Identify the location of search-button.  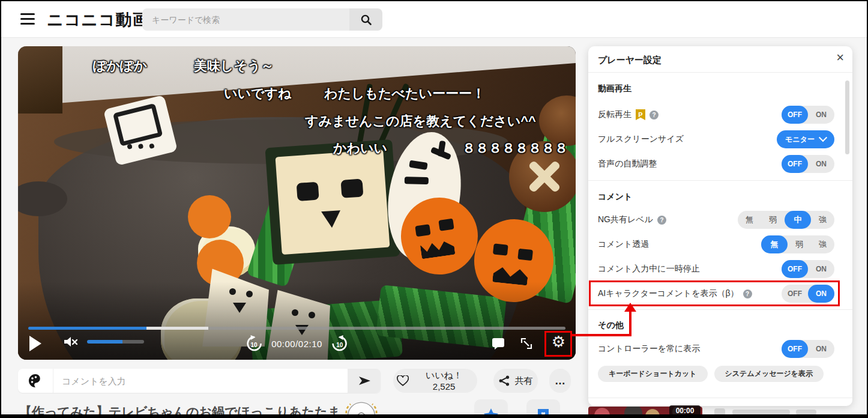
(366, 19).